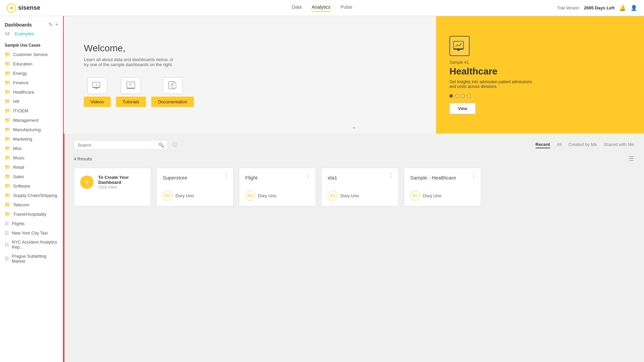 Image resolution: width=644 pixels, height=362 pixels. What do you see at coordinates (346, 8) in the screenshot?
I see `nav-pulse: Pulse` at bounding box center [346, 8].